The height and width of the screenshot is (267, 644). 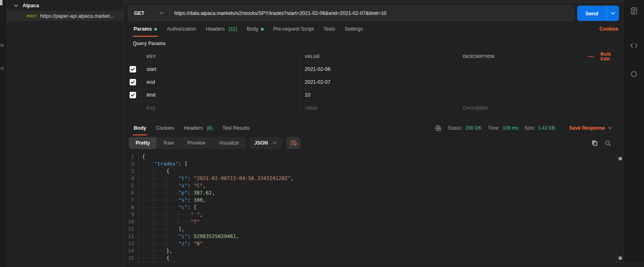 I want to click on send-button: Send, so click(x=598, y=13).